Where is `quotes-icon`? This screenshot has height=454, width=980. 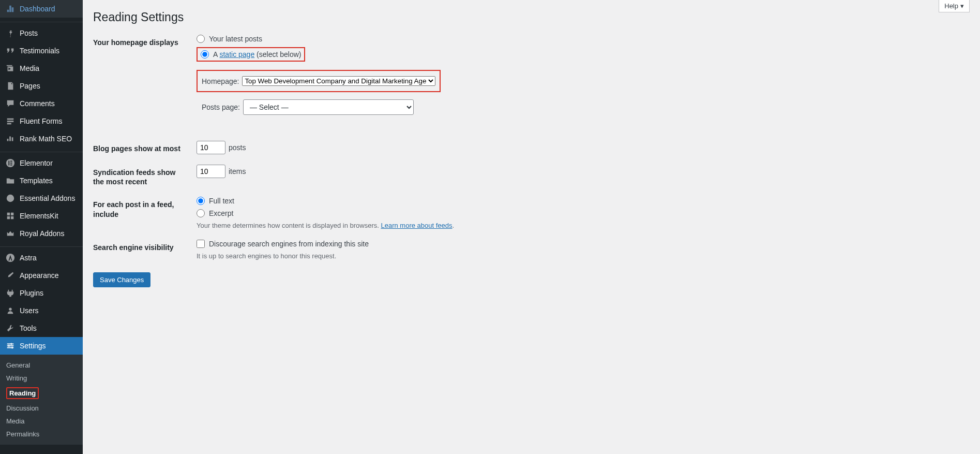
quotes-icon is located at coordinates (10, 51).